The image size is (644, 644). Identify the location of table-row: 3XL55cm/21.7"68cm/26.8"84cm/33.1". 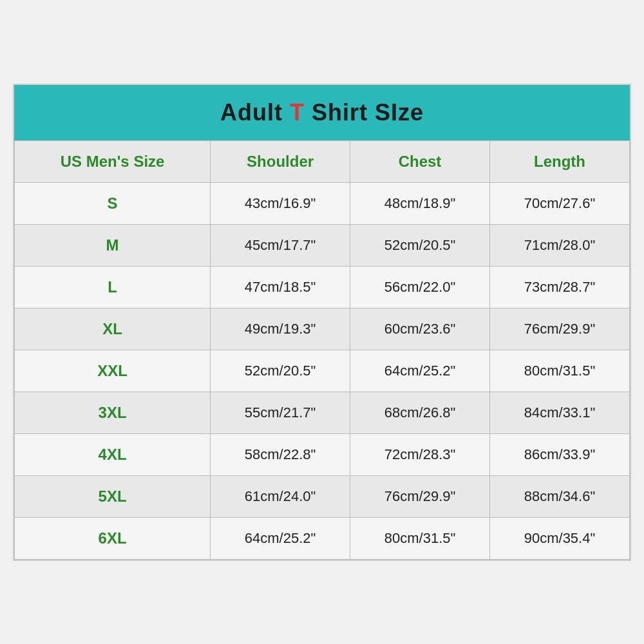
(322, 412).